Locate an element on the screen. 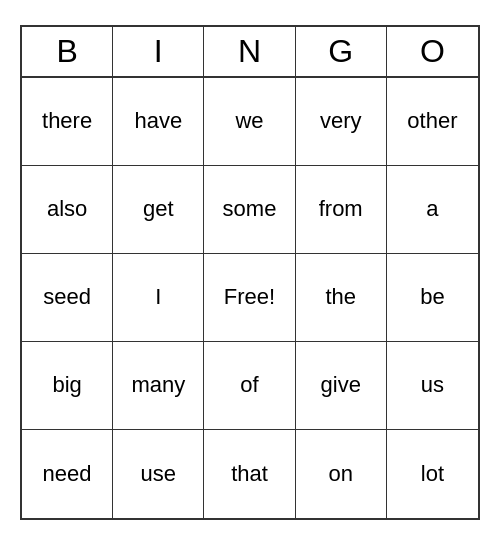 The width and height of the screenshot is (500, 544). header-n: N is located at coordinates (250, 52).